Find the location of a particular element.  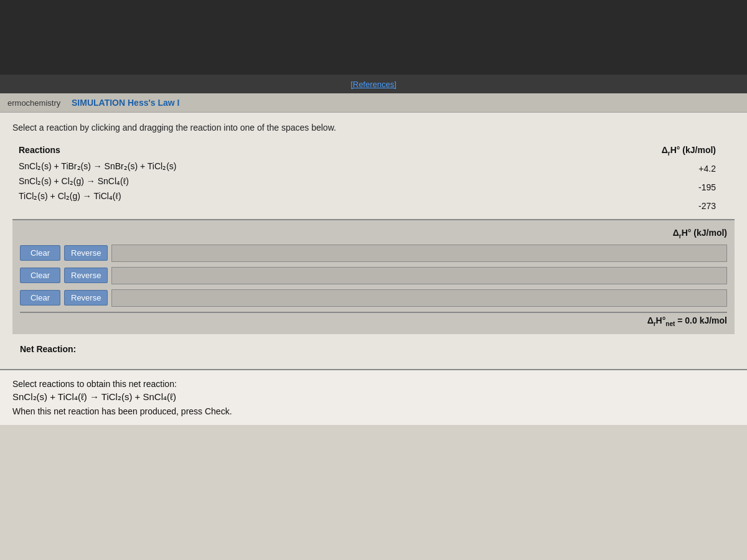

references-link: [References] is located at coordinates (374, 85).